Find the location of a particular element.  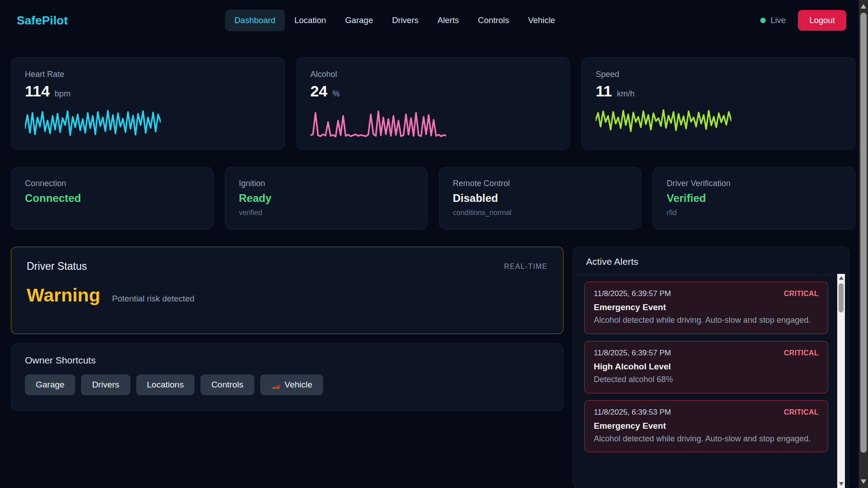

scroll-up-arrow-icon is located at coordinates (841, 278).